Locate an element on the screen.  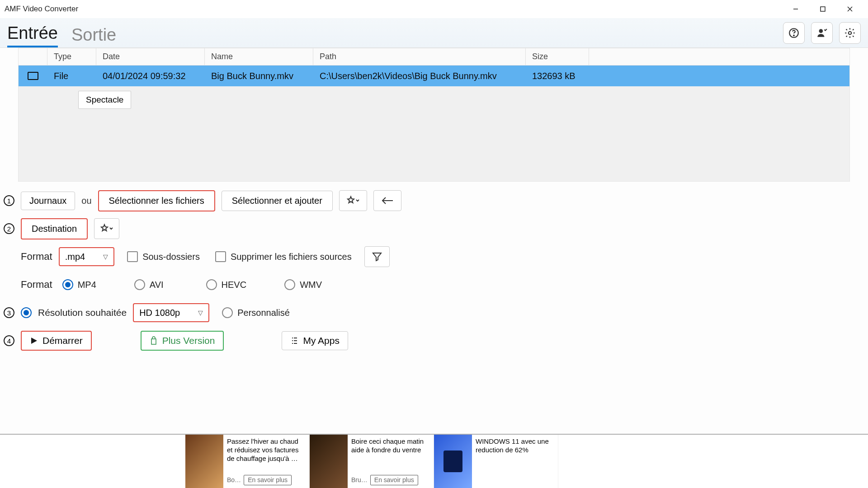
table-row: File 04/01/2024 09:59:32 Big Buck Bunny.… is located at coordinates (434, 76).